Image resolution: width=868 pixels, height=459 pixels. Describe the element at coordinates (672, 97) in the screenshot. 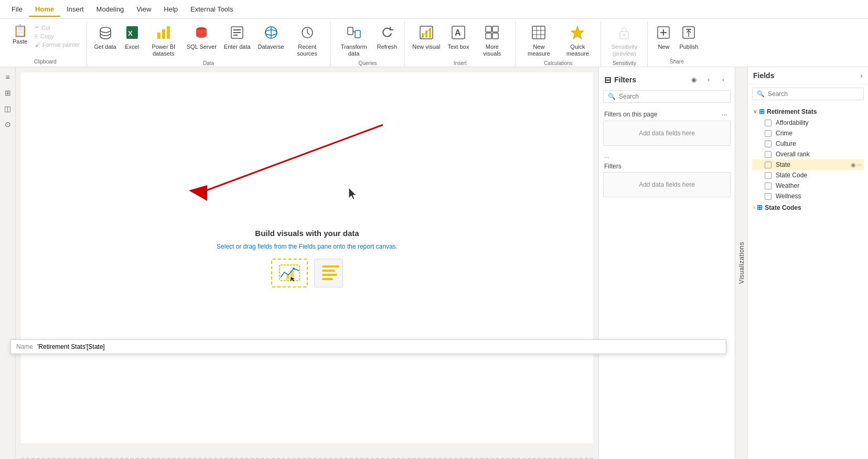

I see `filters-search-input` at that location.